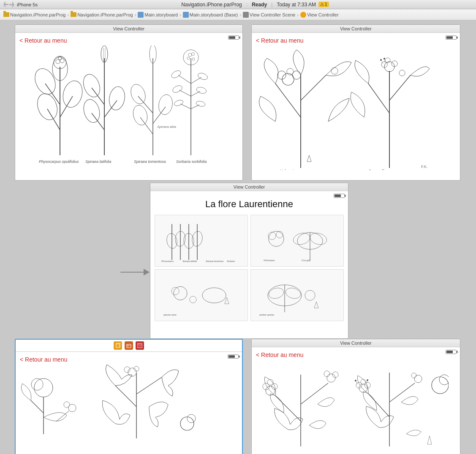 This screenshot has height=454, width=476. Describe the element at coordinates (297, 295) in the screenshot. I see `thumb-cell-4: another species` at that location.